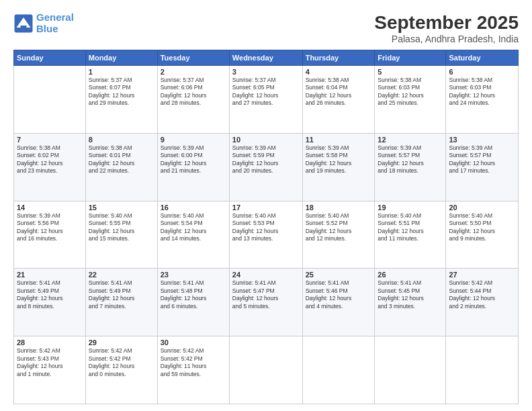 Image resolution: width=532 pixels, height=411 pixels. What do you see at coordinates (266, 140) in the screenshot?
I see `day-number: 10` at bounding box center [266, 140].